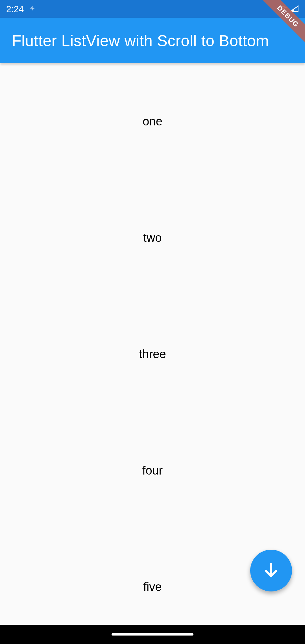  Describe the element at coordinates (289, 9) in the screenshot. I see `status-right` at that location.